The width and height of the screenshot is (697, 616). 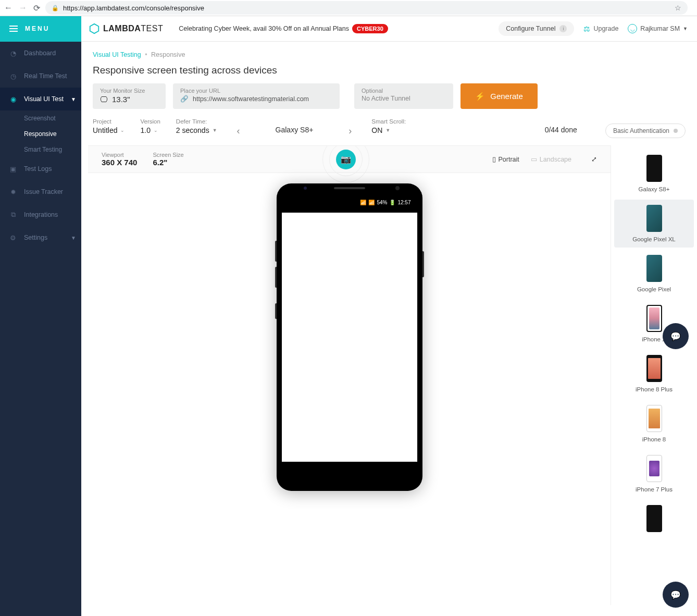 I want to click on logo: LAMBDATEST, so click(x=126, y=29).